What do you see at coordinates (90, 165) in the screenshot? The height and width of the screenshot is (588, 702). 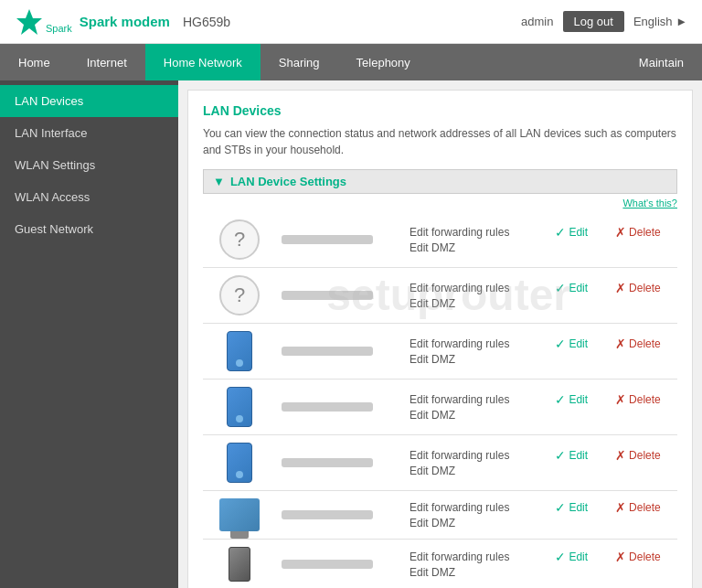 I see `sidebar-item-wlan-settings: WLAN Settings` at bounding box center [90, 165].